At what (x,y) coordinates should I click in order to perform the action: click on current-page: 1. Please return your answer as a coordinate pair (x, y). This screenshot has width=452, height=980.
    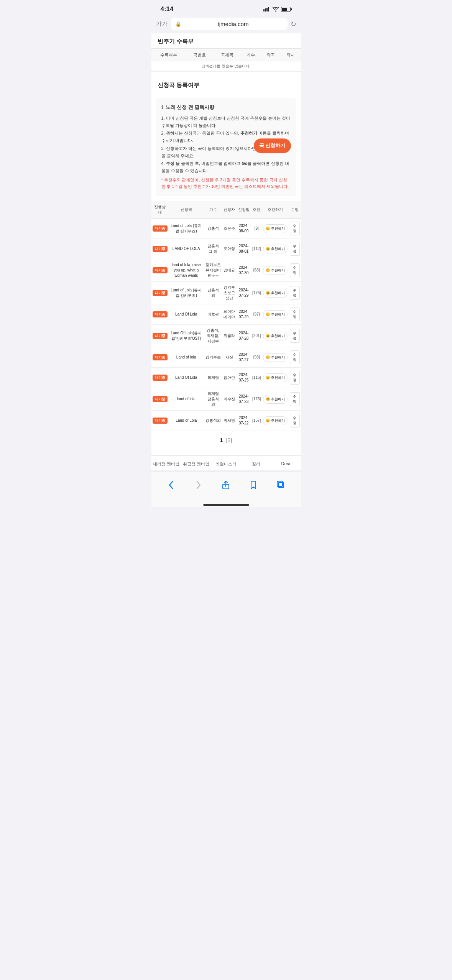
    Looking at the image, I should click on (222, 440).